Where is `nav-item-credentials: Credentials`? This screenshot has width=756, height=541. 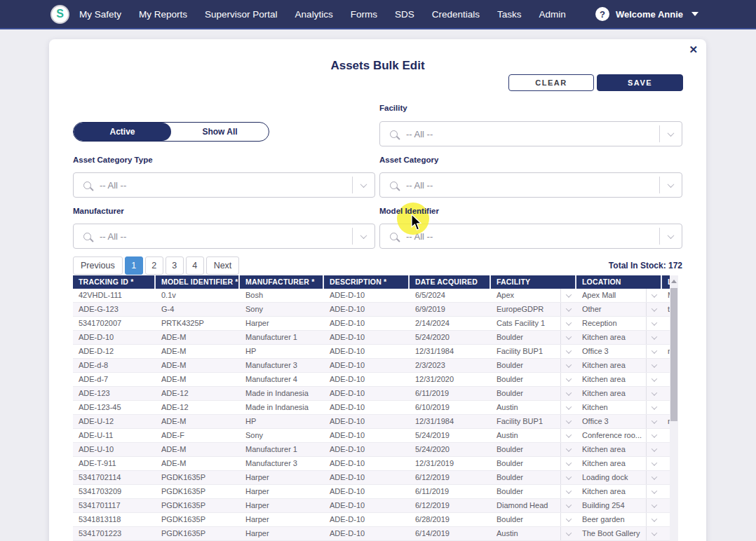 nav-item-credentials: Credentials is located at coordinates (456, 14).